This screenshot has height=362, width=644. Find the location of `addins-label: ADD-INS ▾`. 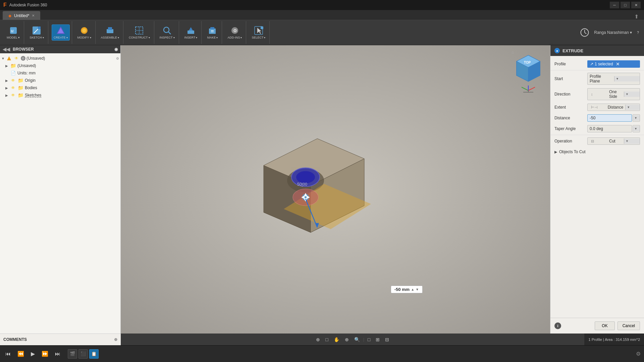

addins-label: ADD-INS ▾ is located at coordinates (235, 38).